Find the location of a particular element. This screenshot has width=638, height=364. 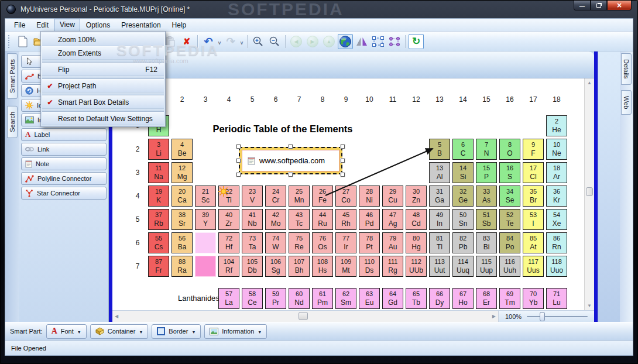

zoom-in-button is located at coordinates (258, 42).